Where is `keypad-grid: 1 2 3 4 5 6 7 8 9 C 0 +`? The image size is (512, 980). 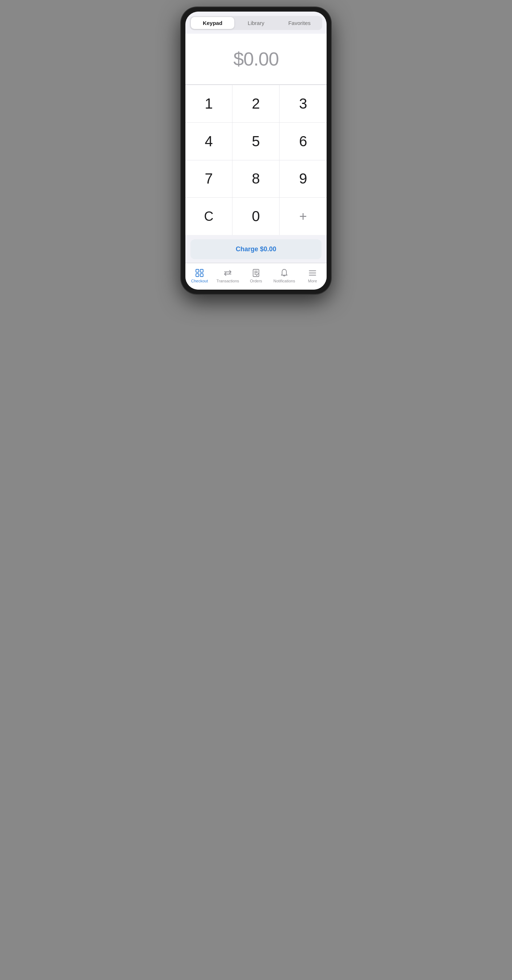
keypad-grid: 1 2 3 4 5 6 7 8 9 C 0 + is located at coordinates (256, 160).